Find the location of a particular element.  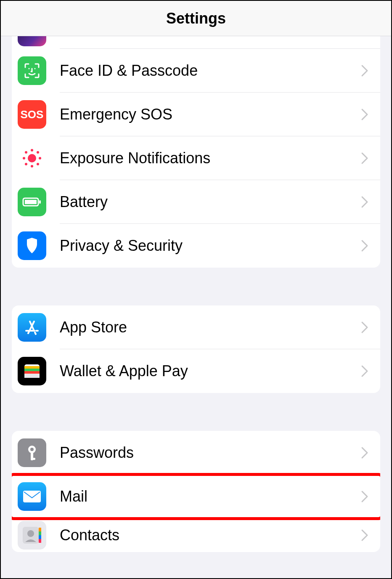

row-label: Contacts is located at coordinates (210, 535).